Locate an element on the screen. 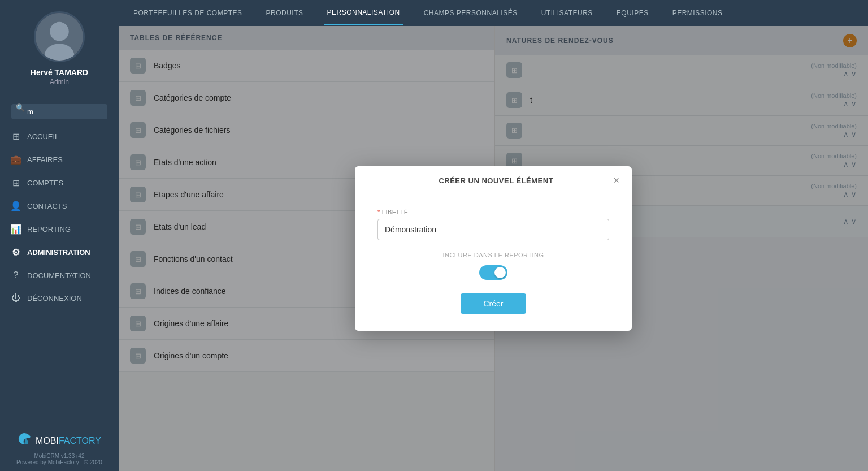 This screenshot has width=868, height=471. logo: MOBIFACTORY is located at coordinates (59, 441).